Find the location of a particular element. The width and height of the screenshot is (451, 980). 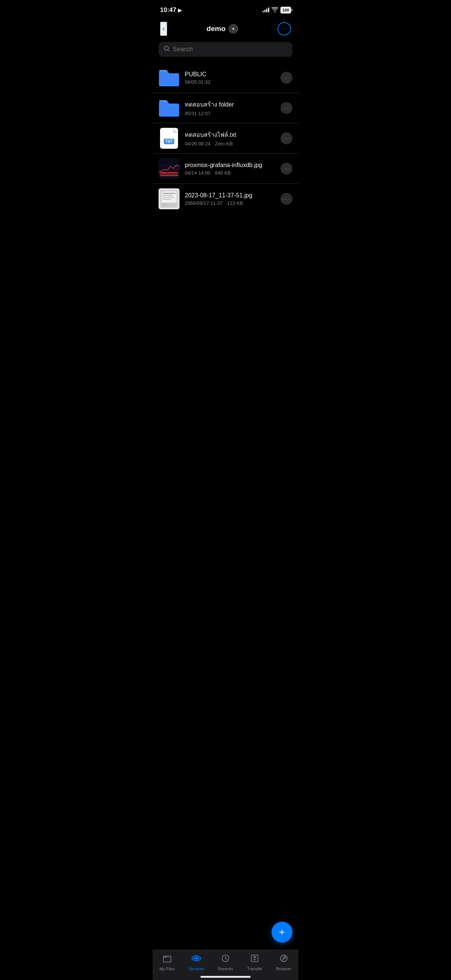

search-container is located at coordinates (225, 52).